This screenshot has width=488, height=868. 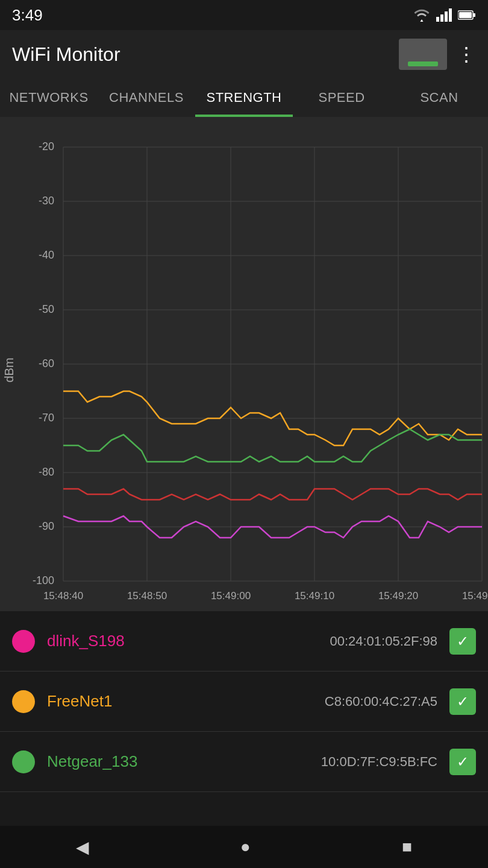 I want to click on network-item-netgear: Netgear_133 10:0D:7F:C9:5B:FC ✓, so click(x=244, y=762).